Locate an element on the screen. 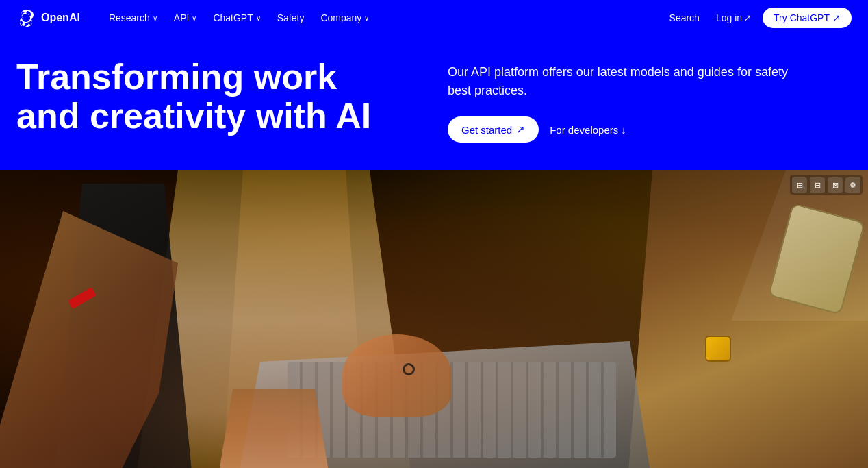  image-ctrl-settings: ⚙ is located at coordinates (853, 185).